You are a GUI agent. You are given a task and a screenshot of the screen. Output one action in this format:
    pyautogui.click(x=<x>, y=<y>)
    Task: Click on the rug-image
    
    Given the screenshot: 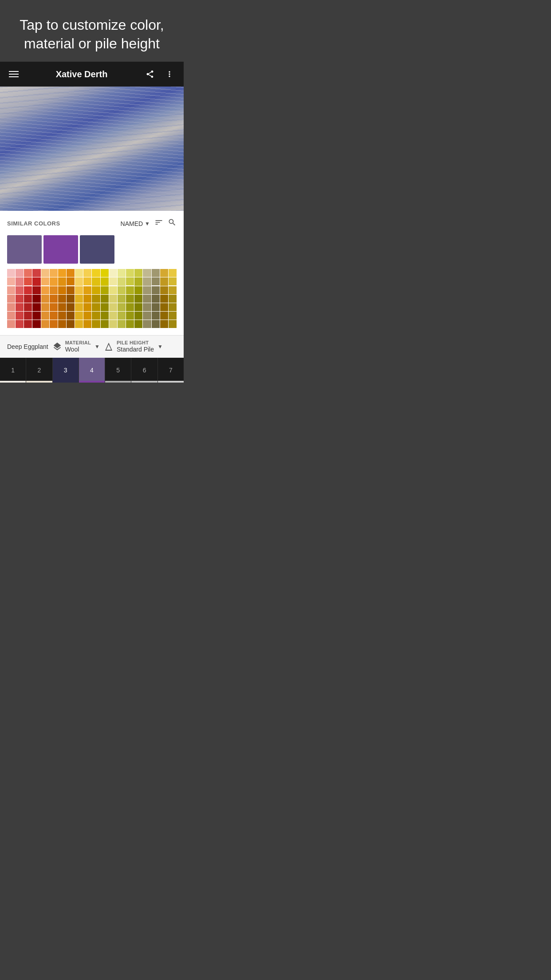 What is the action you would take?
    pyautogui.click(x=92, y=149)
    